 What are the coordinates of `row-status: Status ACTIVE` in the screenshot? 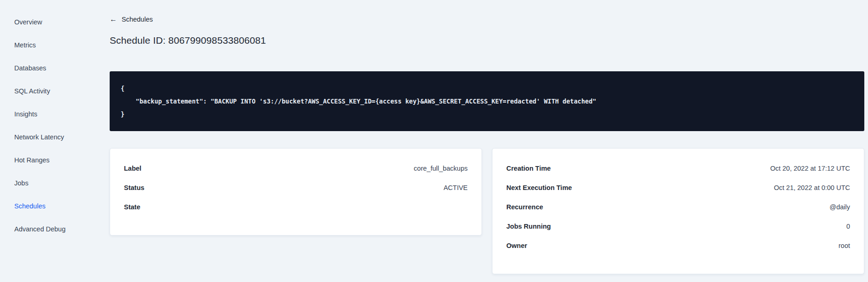 It's located at (296, 188).